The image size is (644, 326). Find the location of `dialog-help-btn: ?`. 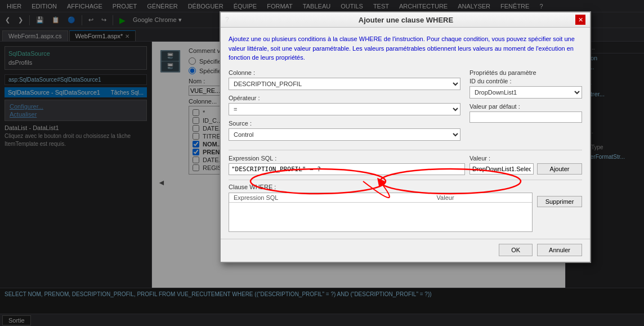

dialog-help-btn: ? is located at coordinates (231, 20).